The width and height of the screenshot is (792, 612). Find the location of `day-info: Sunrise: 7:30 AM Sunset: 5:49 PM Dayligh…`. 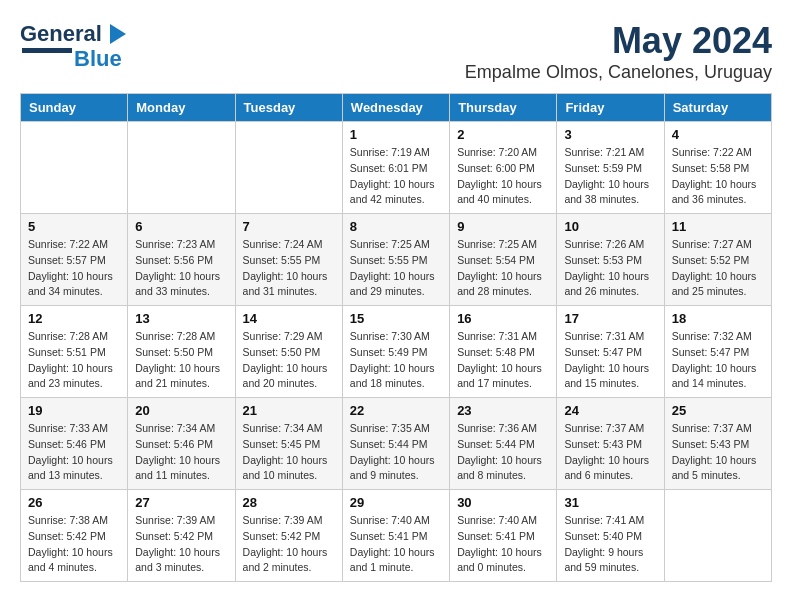

day-info: Sunrise: 7:30 AM Sunset: 5:49 PM Dayligh… is located at coordinates (396, 360).